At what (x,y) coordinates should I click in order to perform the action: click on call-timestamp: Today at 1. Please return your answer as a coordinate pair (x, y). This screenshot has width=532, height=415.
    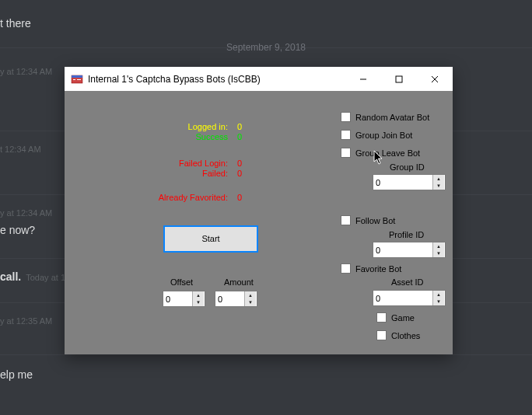
    Looking at the image, I should click on (45, 277).